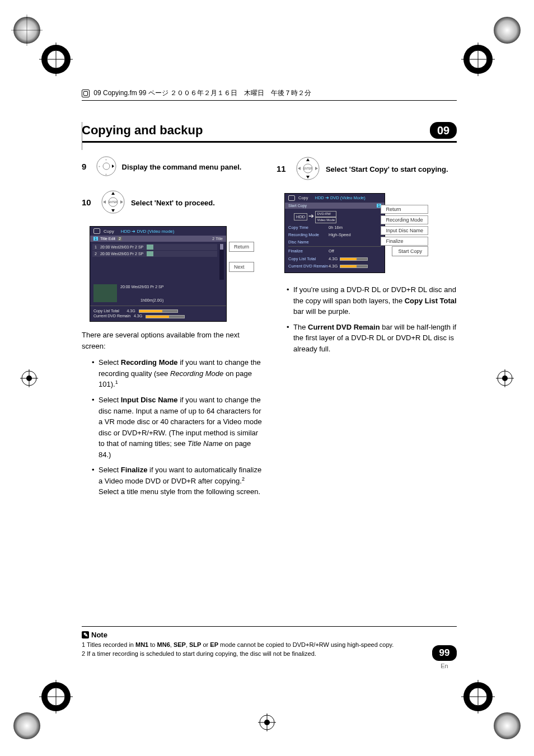 The height and width of the screenshot is (756, 534). Describe the element at coordinates (154, 247) in the screenshot. I see `list-item: 1 20:00 Wed29/03 Pr 2 SP` at that location.